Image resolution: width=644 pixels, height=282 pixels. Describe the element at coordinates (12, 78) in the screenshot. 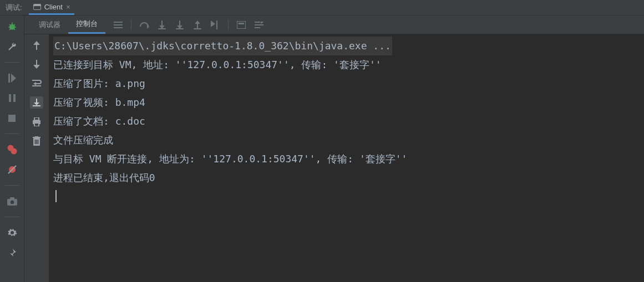

I see `resume-icon` at that location.